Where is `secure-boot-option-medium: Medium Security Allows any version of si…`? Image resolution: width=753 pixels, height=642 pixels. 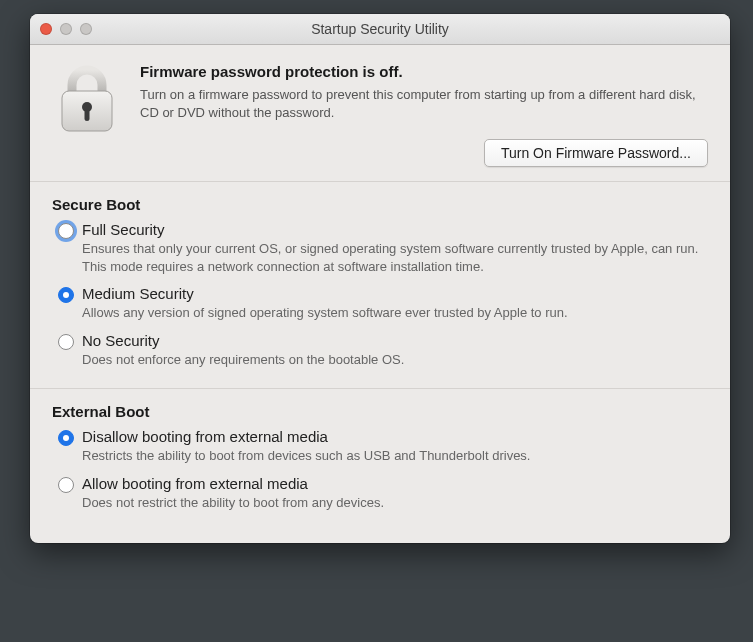 secure-boot-option-medium: Medium Security Allows any version of si… is located at coordinates (383, 304).